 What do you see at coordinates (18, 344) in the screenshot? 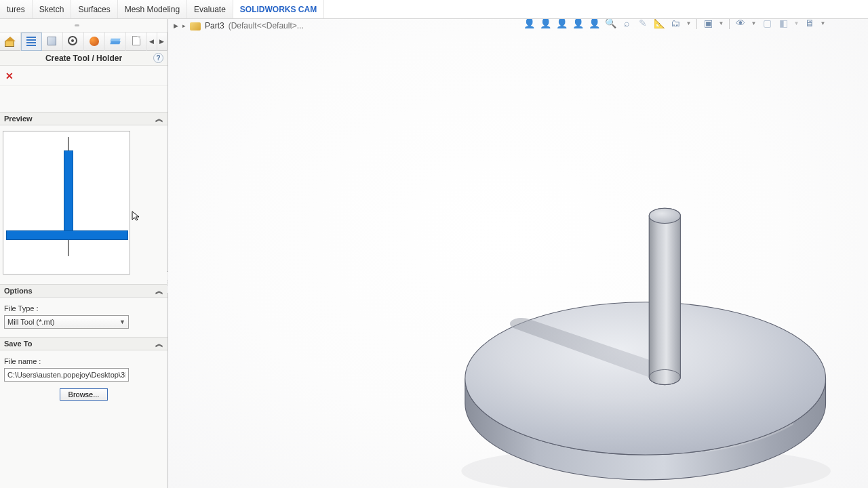
I see `saveto-label: Save To` at bounding box center [18, 344].